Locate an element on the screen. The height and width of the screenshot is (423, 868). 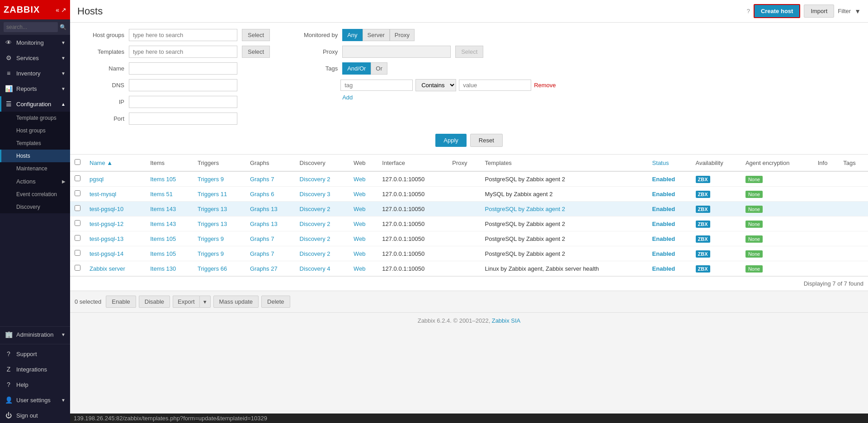
tags-andor-button: And/Or is located at coordinates (356, 69).